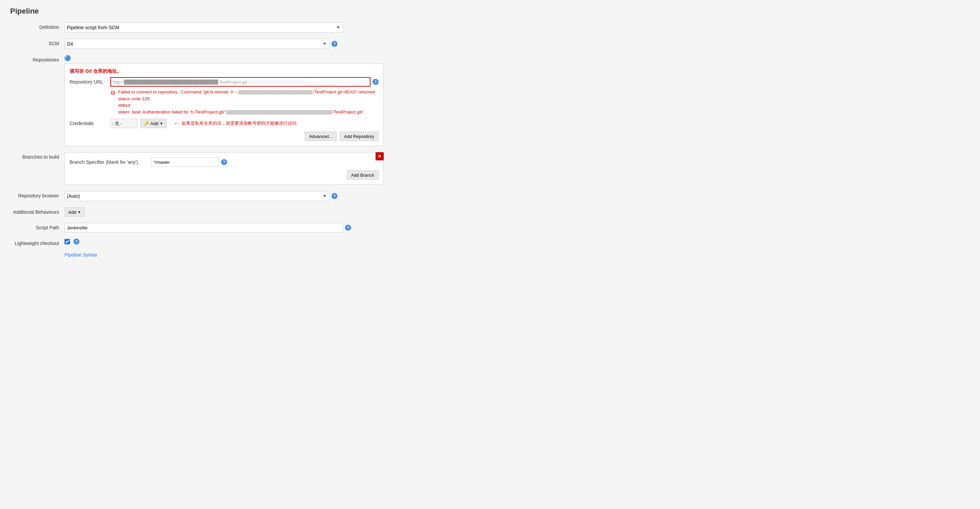 The height and width of the screenshot is (509, 980). Describe the element at coordinates (321, 136) in the screenshot. I see `advanced-button: Advanced...` at that location.